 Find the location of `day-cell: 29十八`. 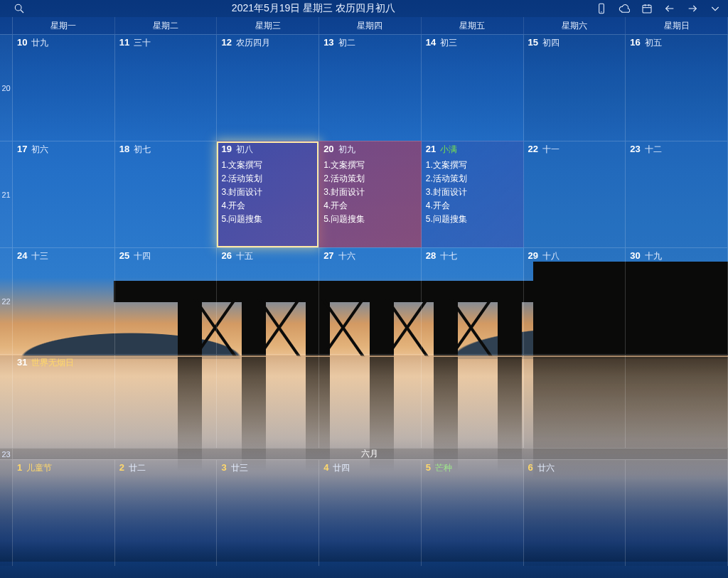

day-cell: 29十八 is located at coordinates (575, 301).